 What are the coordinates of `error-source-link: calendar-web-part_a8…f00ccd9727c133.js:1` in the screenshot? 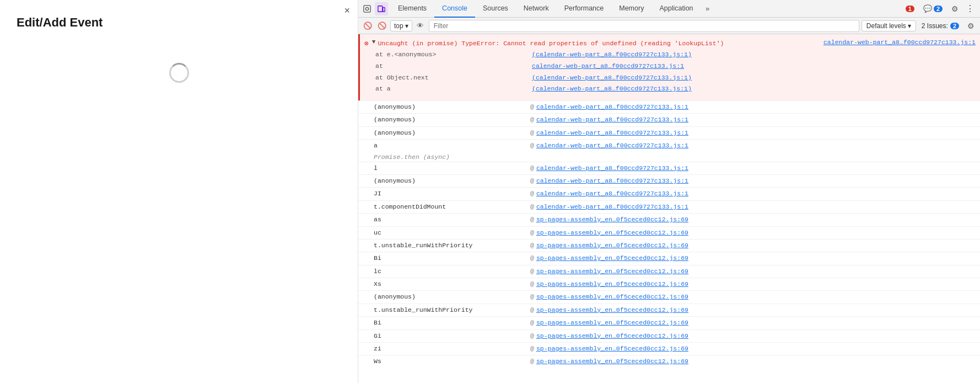 It's located at (900, 42).